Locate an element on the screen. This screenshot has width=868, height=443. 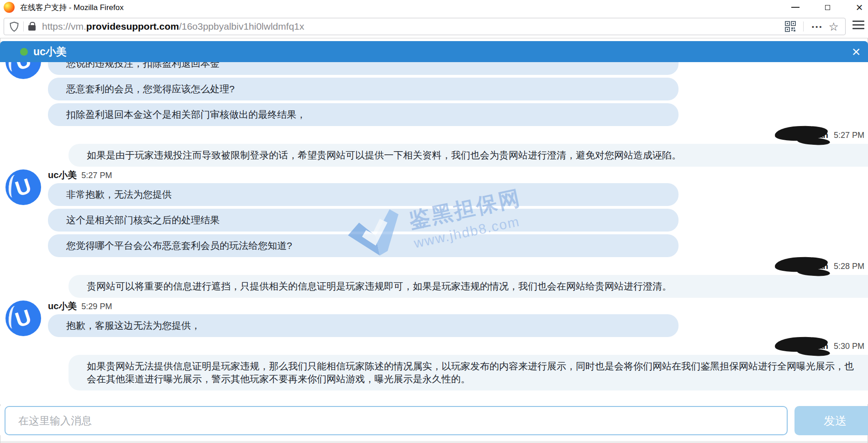
visitor-message-group: dinghaigan5:27 PM如果是由于玩家违规投注而导致被限制登录的话，希… is located at coordinates (434, 148).